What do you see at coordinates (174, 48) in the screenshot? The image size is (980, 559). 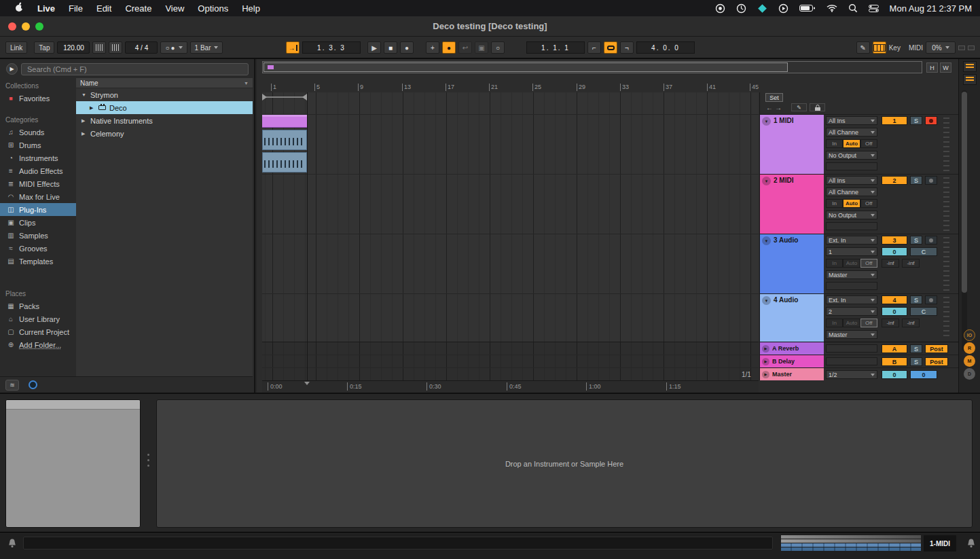 I see `metronome-control: ○ ●` at bounding box center [174, 48].